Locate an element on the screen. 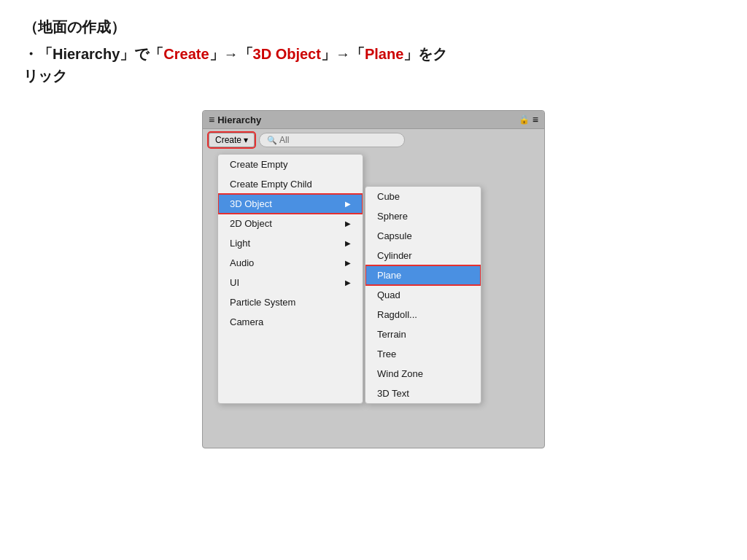 This screenshot has height=560, width=747. highlight-3dobject: 3D Object is located at coordinates (287, 54).